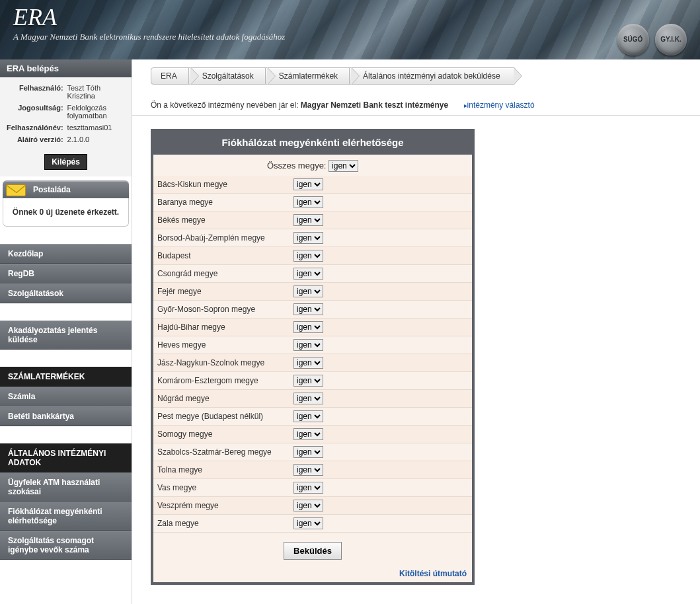 The height and width of the screenshot is (604, 700). I want to click on label-version: Aláíró verzió:, so click(35, 139).